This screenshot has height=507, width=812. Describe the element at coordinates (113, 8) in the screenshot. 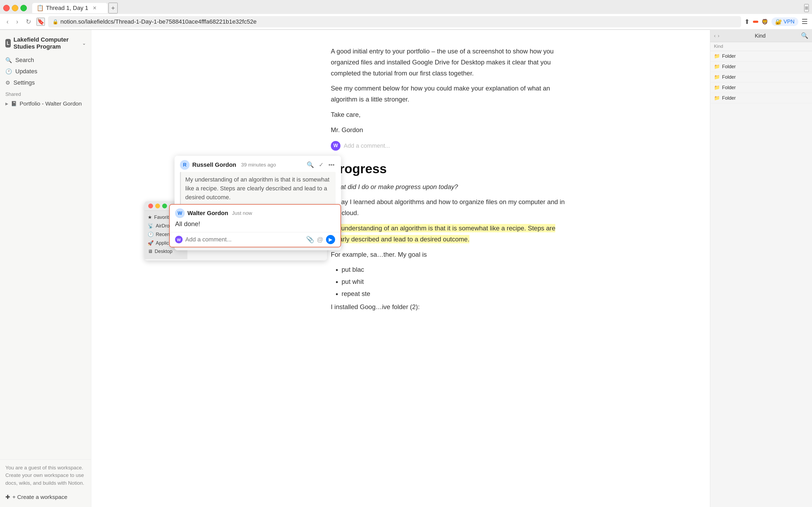

I see `new-tab-button: +` at that location.